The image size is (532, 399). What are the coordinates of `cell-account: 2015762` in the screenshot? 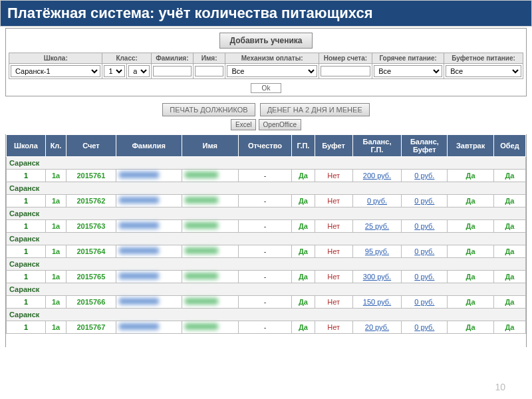 It's located at (91, 201).